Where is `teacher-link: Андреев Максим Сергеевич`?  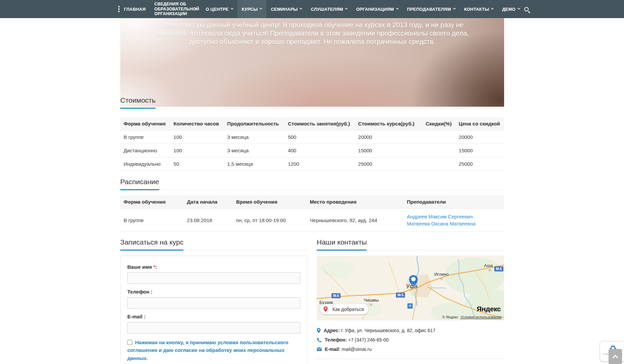
teacher-link: Андреев Максим Сергеевич is located at coordinates (454, 217).